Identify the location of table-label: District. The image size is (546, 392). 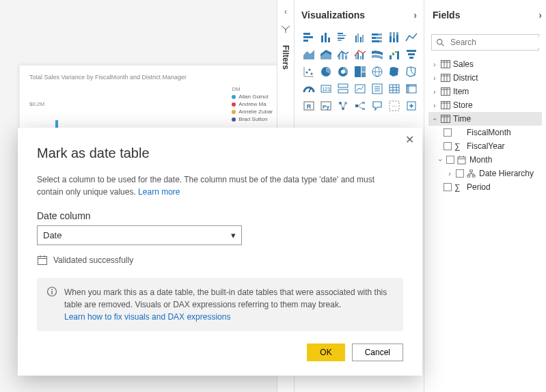
(466, 78).